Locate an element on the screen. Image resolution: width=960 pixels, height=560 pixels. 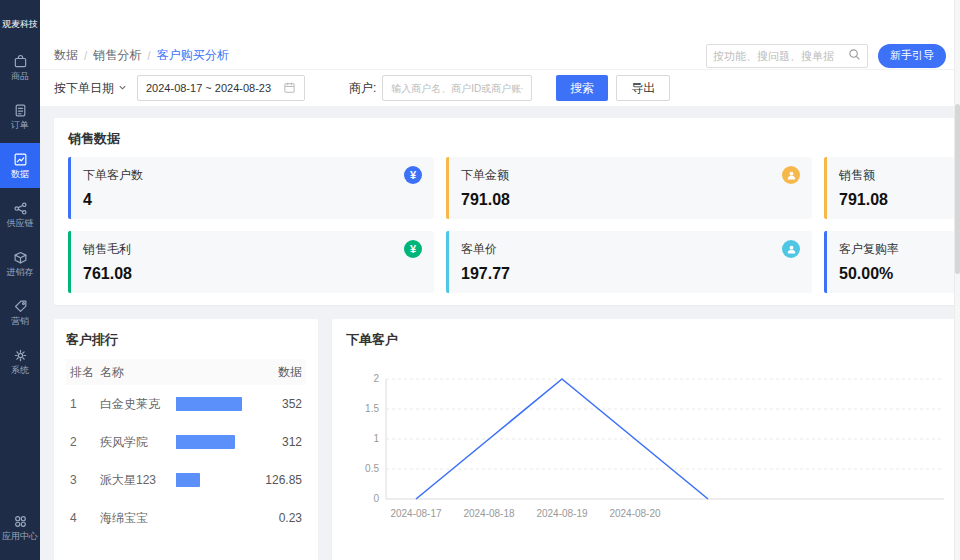
date-range-picker: 2024-08-17 ~ 2024-08-23 is located at coordinates (221, 88).